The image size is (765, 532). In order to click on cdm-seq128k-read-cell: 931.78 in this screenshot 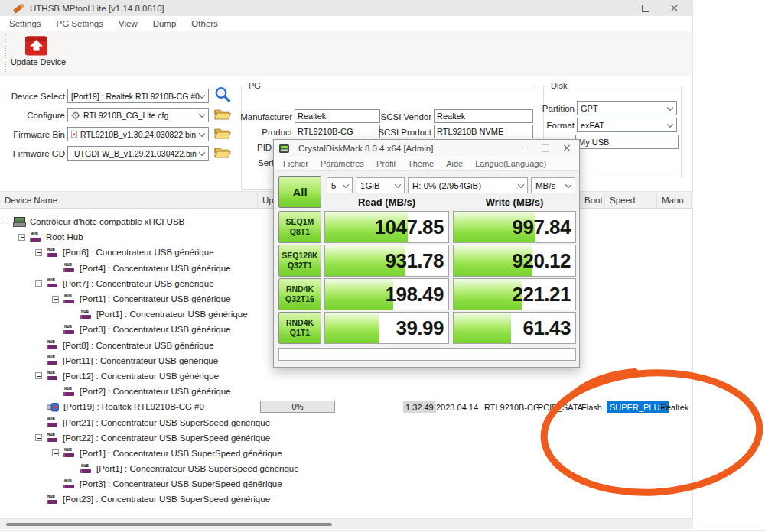, I will do `click(387, 261)`.